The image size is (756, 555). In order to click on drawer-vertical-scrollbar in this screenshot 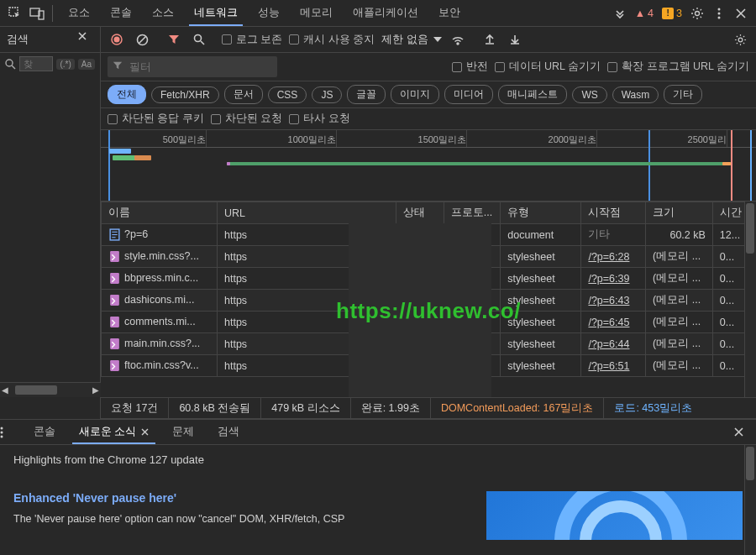, I will do `click(750, 500)`.